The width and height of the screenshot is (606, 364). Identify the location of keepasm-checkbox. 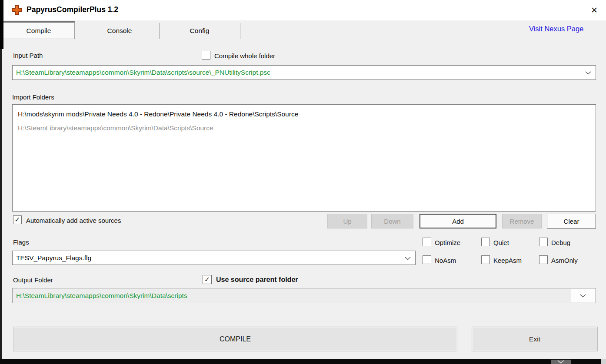
(486, 260).